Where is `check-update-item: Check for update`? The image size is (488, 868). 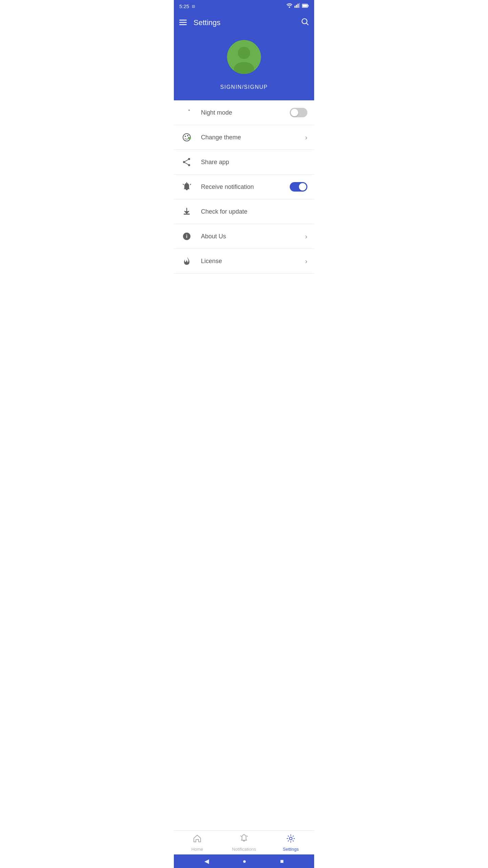 check-update-item: Check for update is located at coordinates (244, 212).